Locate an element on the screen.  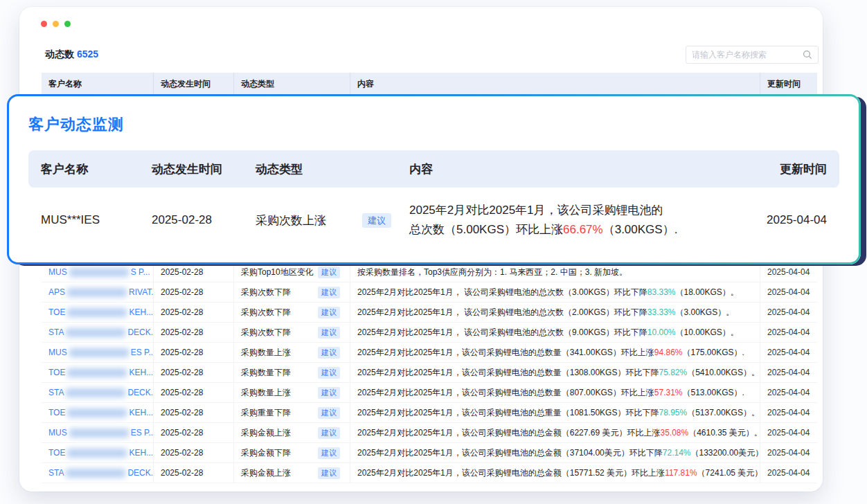
table-row: MUSES P... 2025-02-28 采购数量上涨 建议 2025年2月对… is located at coordinates (429, 353).